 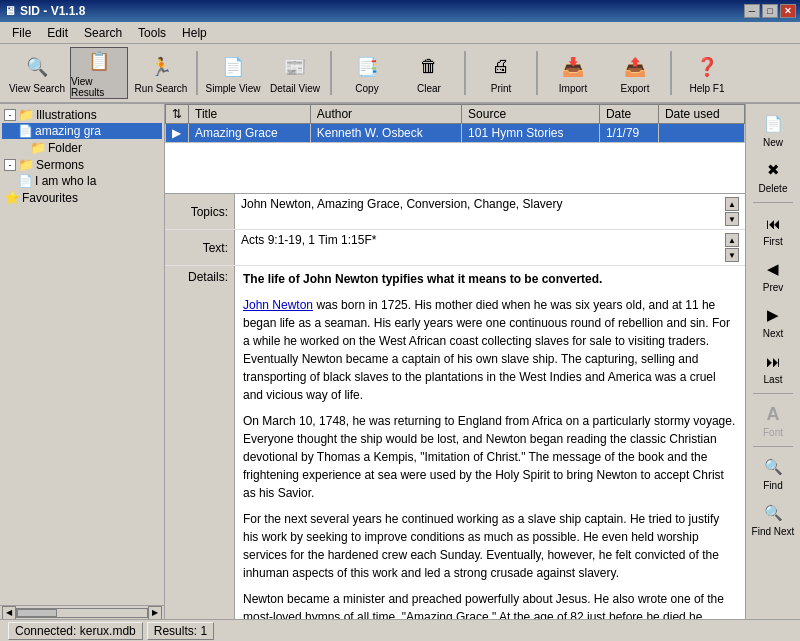 I want to click on detail-view-label: Detail View, so click(x=295, y=88).